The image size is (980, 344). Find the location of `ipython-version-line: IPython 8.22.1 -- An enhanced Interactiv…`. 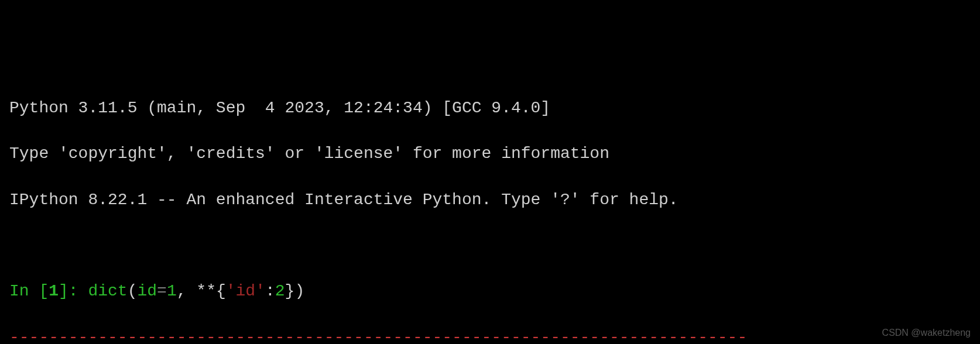

ipython-version-line: IPython 8.22.1 -- An enhanced Interactiv… is located at coordinates (490, 200).